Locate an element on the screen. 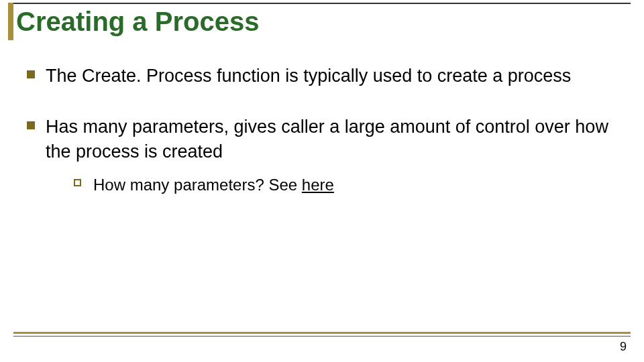 The image size is (644, 362). page-number: 9 is located at coordinates (623, 347).